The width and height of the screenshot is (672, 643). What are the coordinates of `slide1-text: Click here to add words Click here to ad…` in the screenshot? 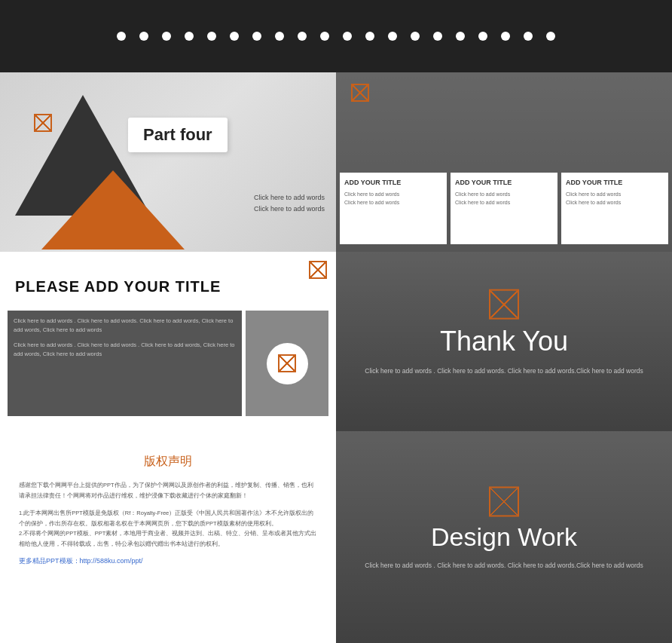 It's located at (289, 204).